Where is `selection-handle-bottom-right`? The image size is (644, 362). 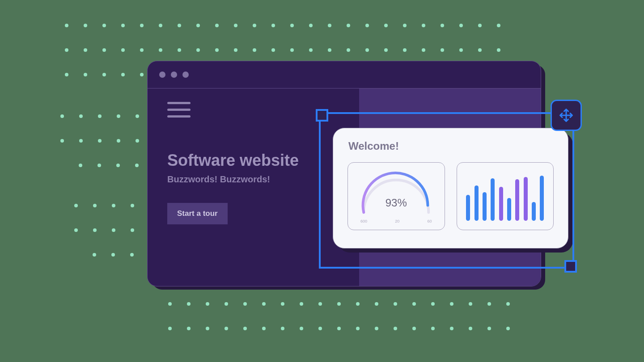
selection-handle-bottom-right is located at coordinates (571, 266).